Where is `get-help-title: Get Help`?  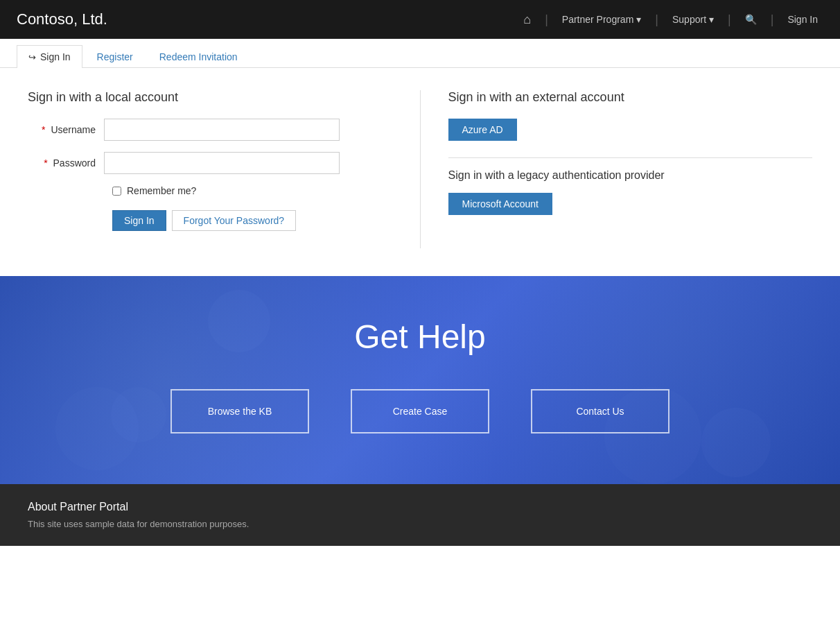
get-help-title: Get Help is located at coordinates (420, 337).